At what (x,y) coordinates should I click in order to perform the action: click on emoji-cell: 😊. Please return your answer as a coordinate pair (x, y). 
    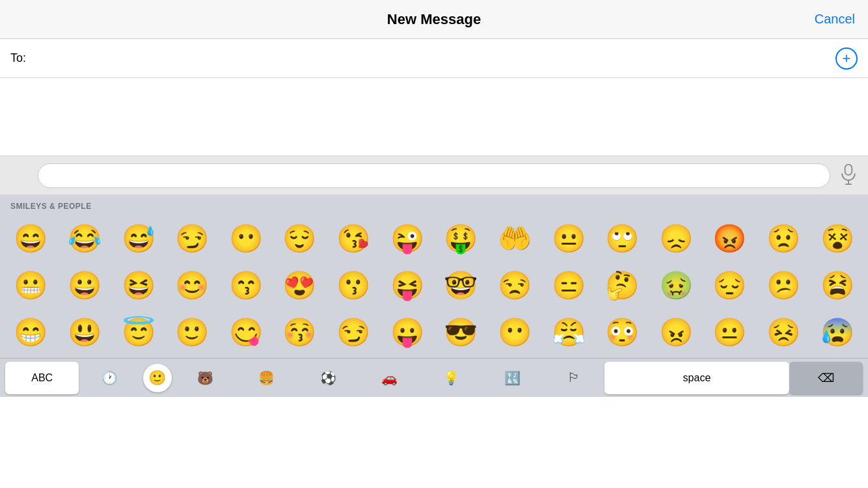
    Looking at the image, I should click on (193, 285).